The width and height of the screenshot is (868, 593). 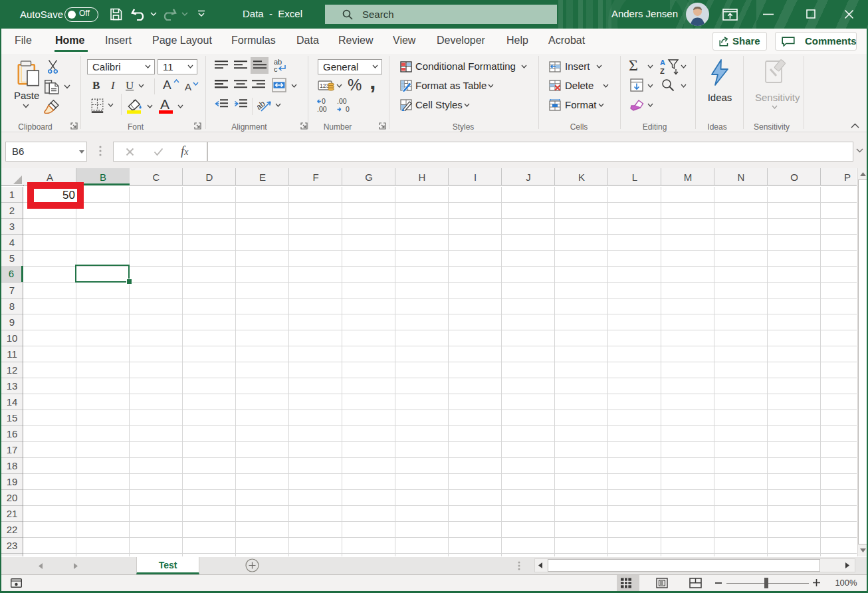 What do you see at coordinates (276, 69) in the screenshot?
I see `svg-text: c` at bounding box center [276, 69].